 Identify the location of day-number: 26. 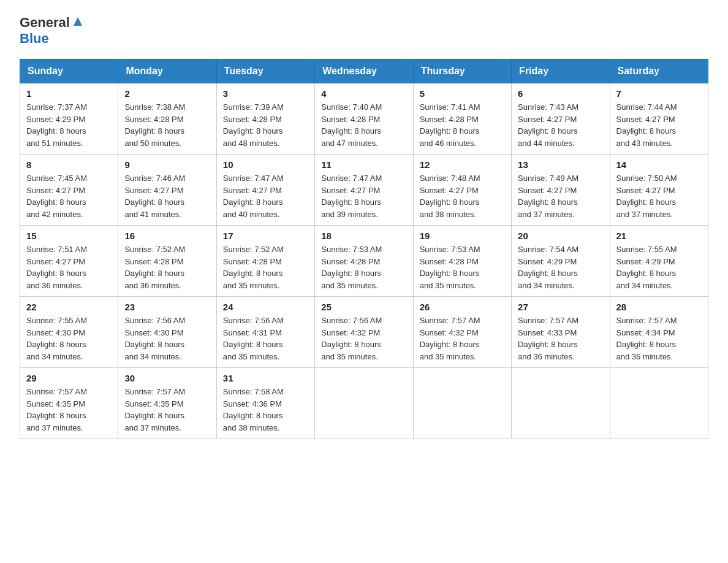
(462, 307).